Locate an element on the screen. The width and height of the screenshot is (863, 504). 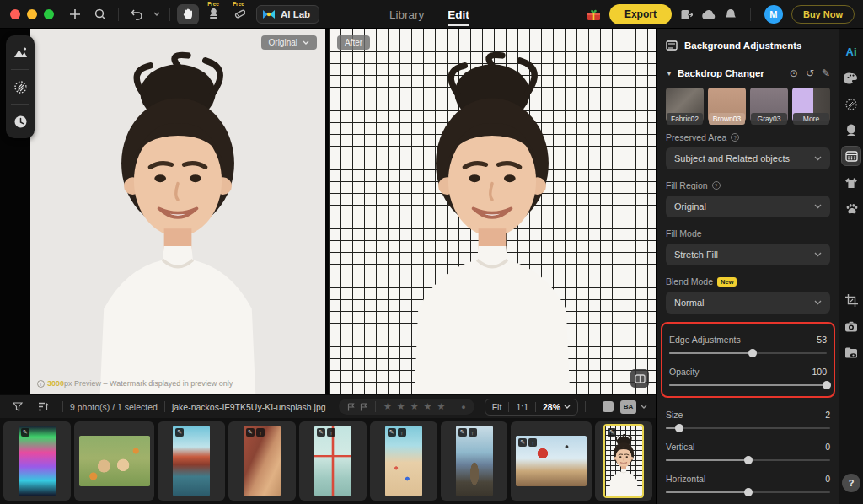
close-window-button is located at coordinates (15, 14).